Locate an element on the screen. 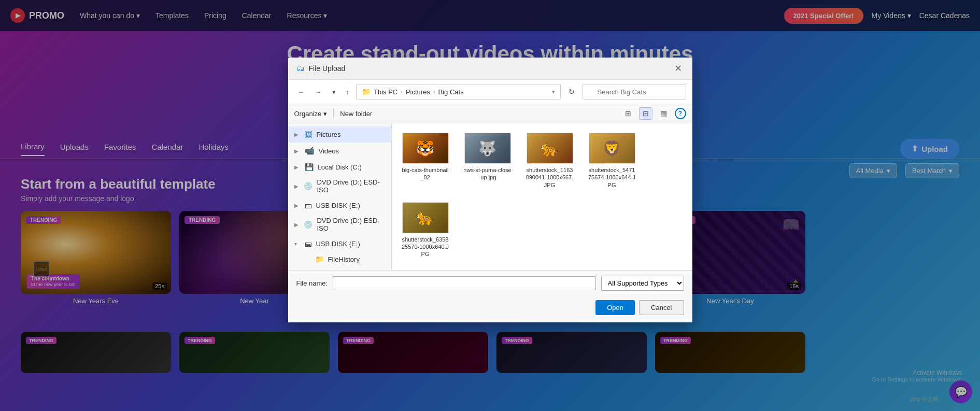  recent-locations-button: ▾ is located at coordinates (334, 92).